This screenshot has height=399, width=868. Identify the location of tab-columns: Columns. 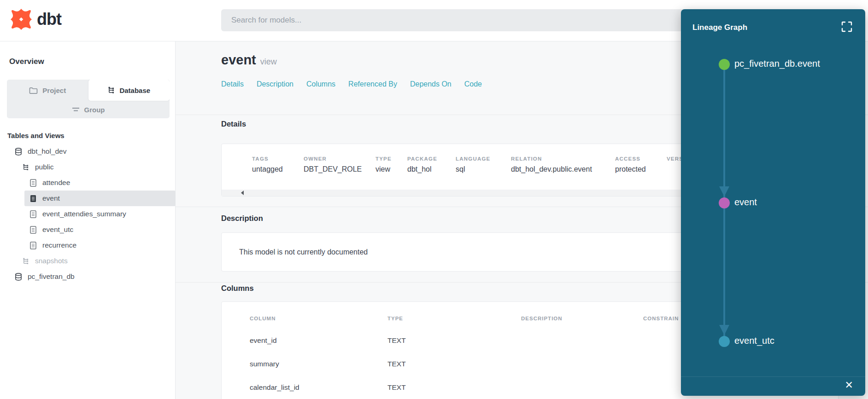
(321, 84).